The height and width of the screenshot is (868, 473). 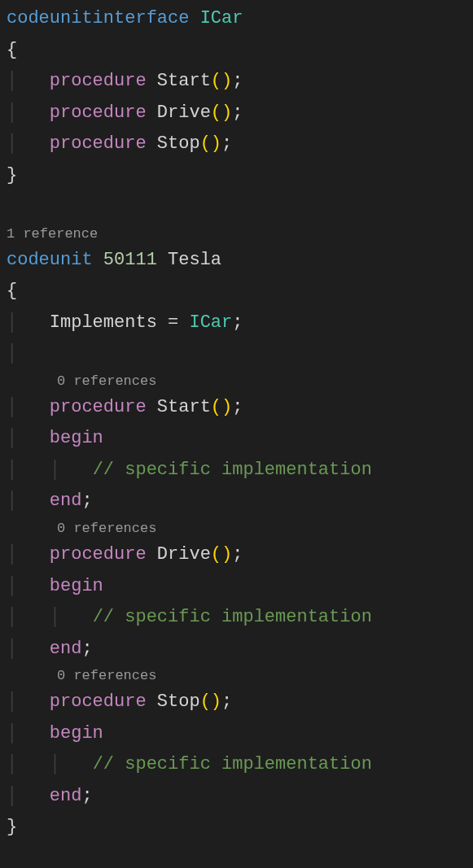 What do you see at coordinates (184, 407) in the screenshot?
I see `proc-name: Start` at bounding box center [184, 407].